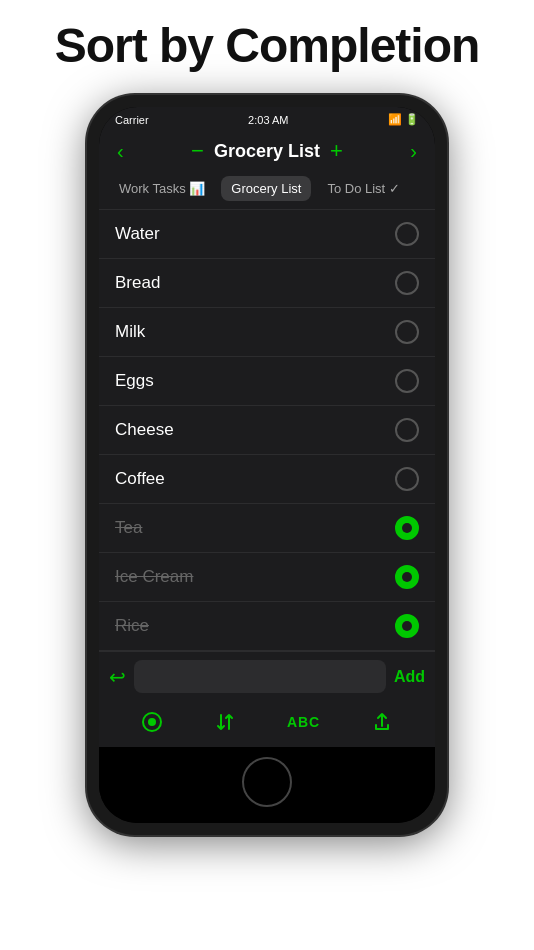 The height and width of the screenshot is (950, 534). What do you see at coordinates (225, 722) in the screenshot?
I see `sort-button` at bounding box center [225, 722].